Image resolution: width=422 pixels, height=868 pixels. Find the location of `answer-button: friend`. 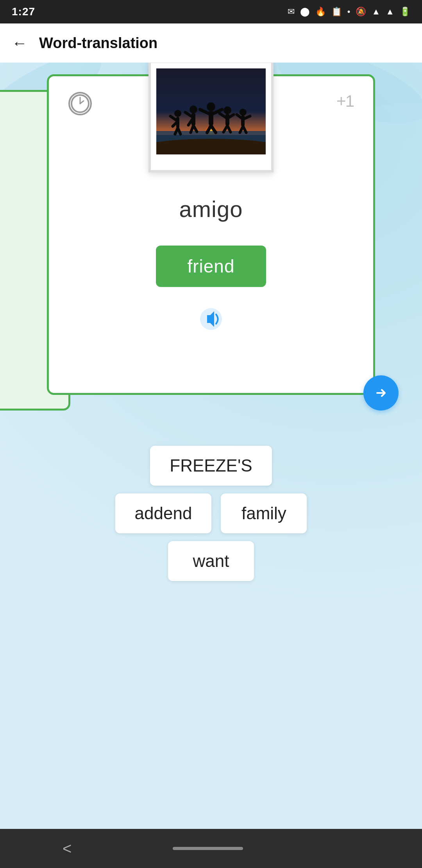

answer-button: friend is located at coordinates (211, 266).